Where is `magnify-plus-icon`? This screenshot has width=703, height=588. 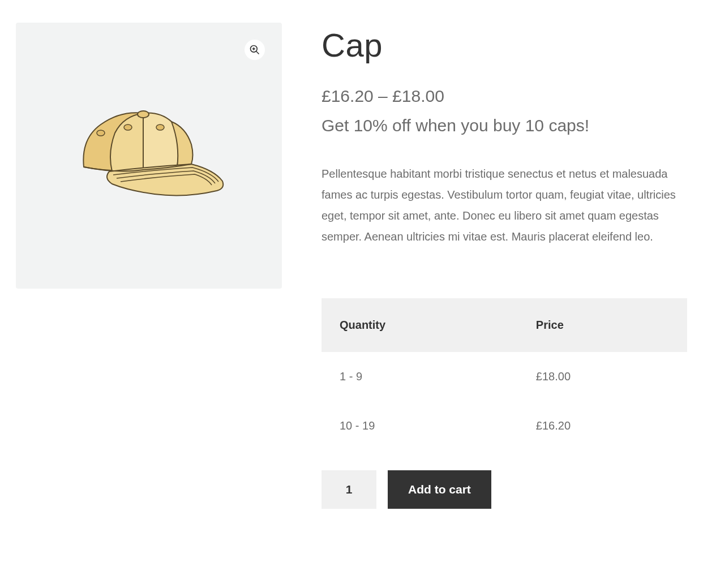 magnify-plus-icon is located at coordinates (255, 50).